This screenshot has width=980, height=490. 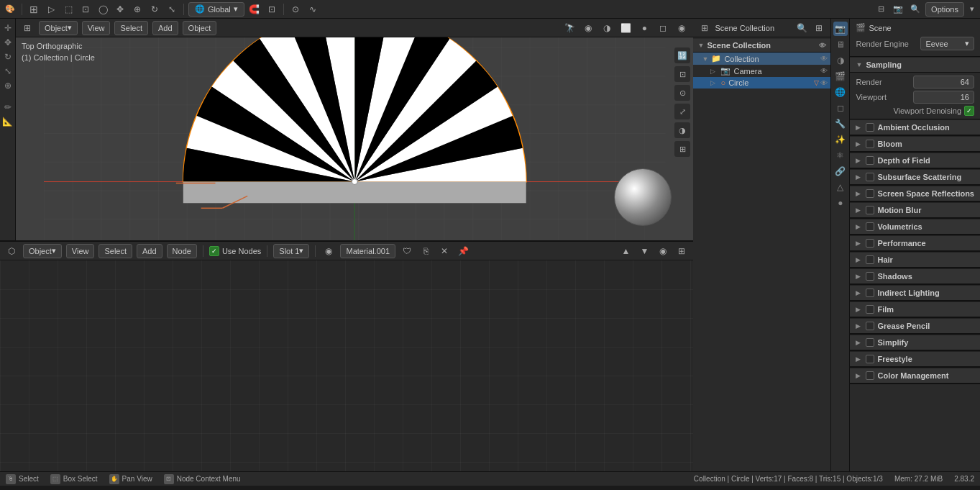 What do you see at coordinates (663, 28) in the screenshot?
I see `viewport-wire-icon: ◻` at bounding box center [663, 28].